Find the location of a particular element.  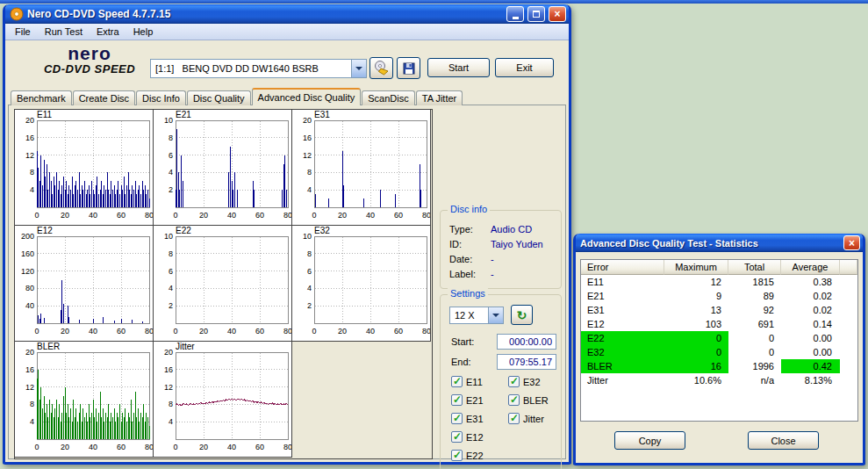

menu-item-extra: Extra is located at coordinates (108, 32).